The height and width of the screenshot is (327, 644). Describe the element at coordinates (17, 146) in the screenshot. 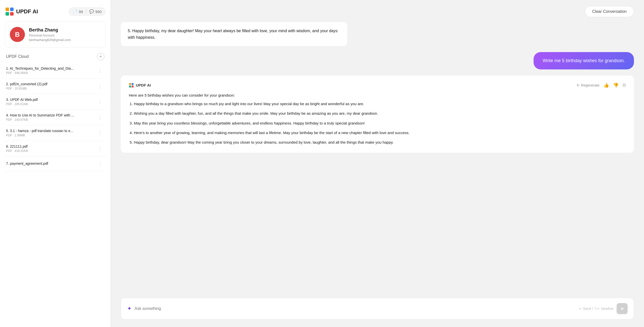

I see `file-name: 6. 221111.pdf` at that location.